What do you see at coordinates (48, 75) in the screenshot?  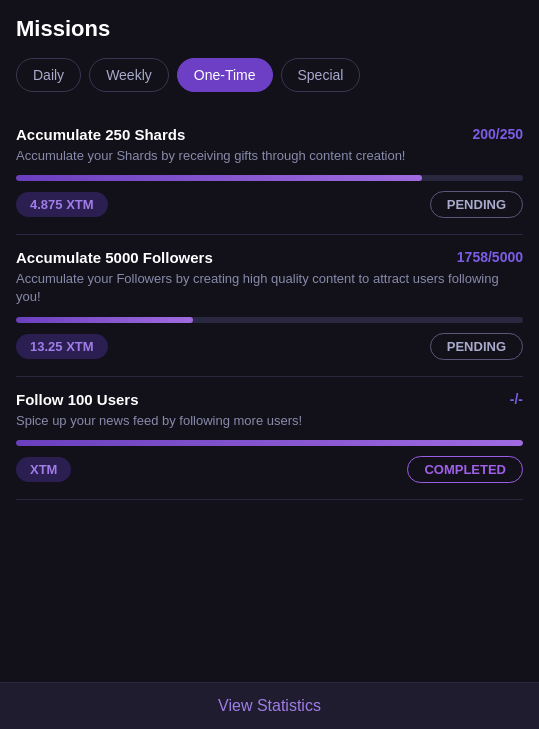 I see `tab-daily: Daily` at bounding box center [48, 75].